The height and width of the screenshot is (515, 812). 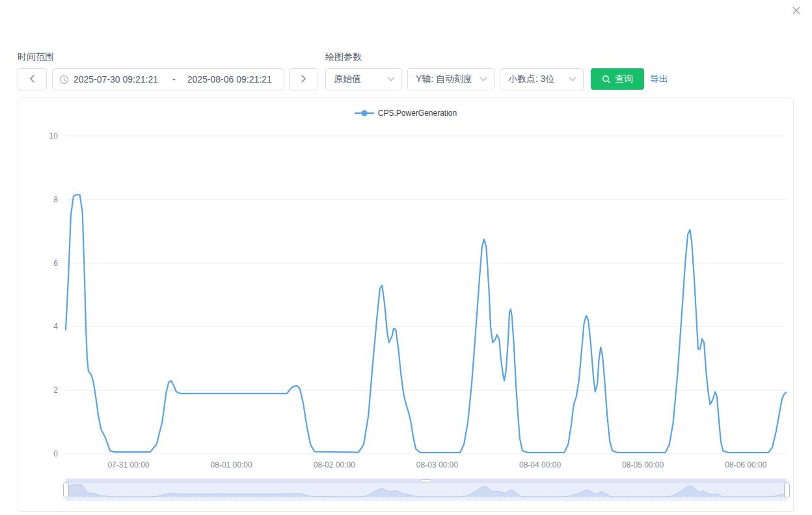 What do you see at coordinates (796, 10) in the screenshot?
I see `close-icon` at bounding box center [796, 10].